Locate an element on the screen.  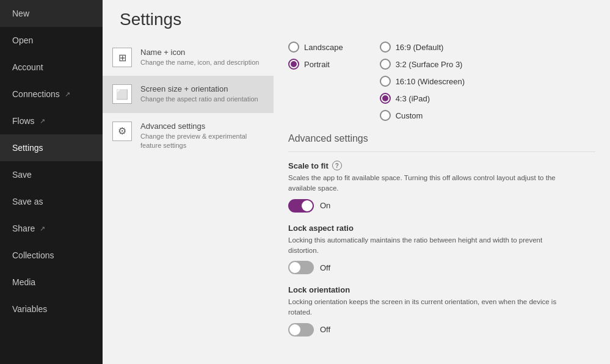
panel-item-name-icon: ⊞Name + iconChange the name, icon, and d… is located at coordinates (188, 57).